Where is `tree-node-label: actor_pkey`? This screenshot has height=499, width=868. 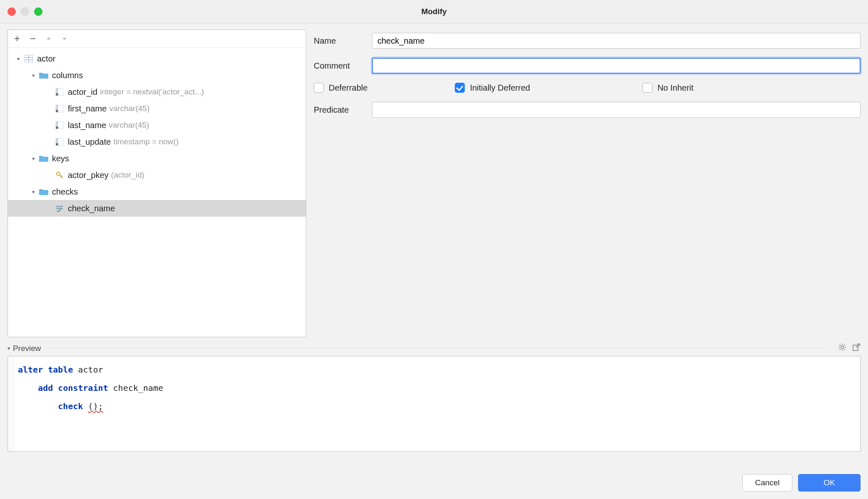
tree-node-label: actor_pkey is located at coordinates (88, 175).